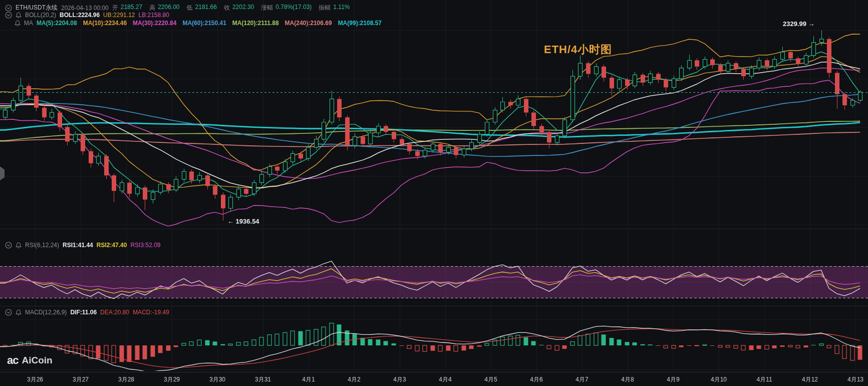 This screenshot has height=386, width=868. What do you see at coordinates (536, 380) in the screenshot?
I see `x-axis-label: 4月6` at bounding box center [536, 380].